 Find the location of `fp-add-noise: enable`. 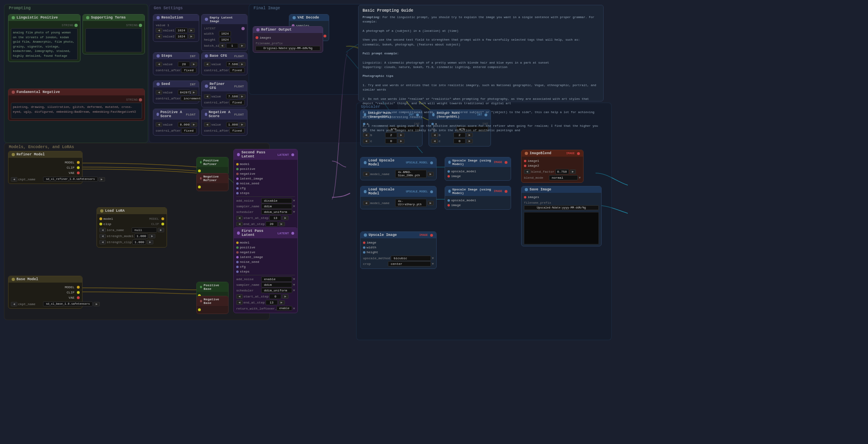

fp-add-noise: enable is located at coordinates (277, 279).